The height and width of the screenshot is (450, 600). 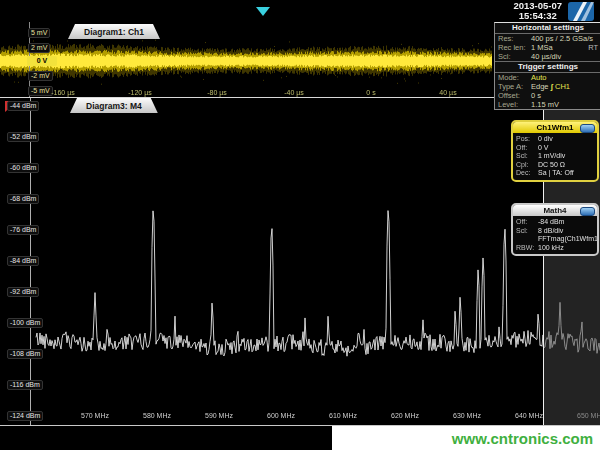 What do you see at coordinates (522, 438) in the screenshot?
I see `watermark-link: www.cntronics.com` at bounding box center [522, 438].